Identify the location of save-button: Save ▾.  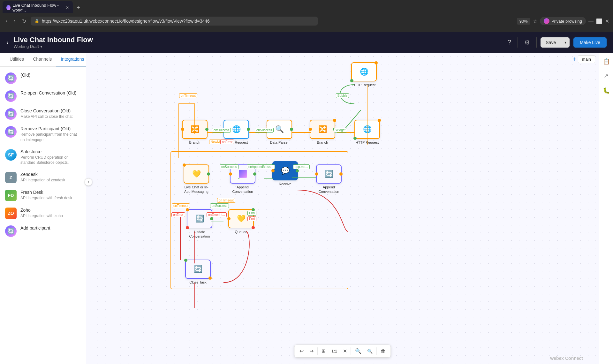
(555, 42).